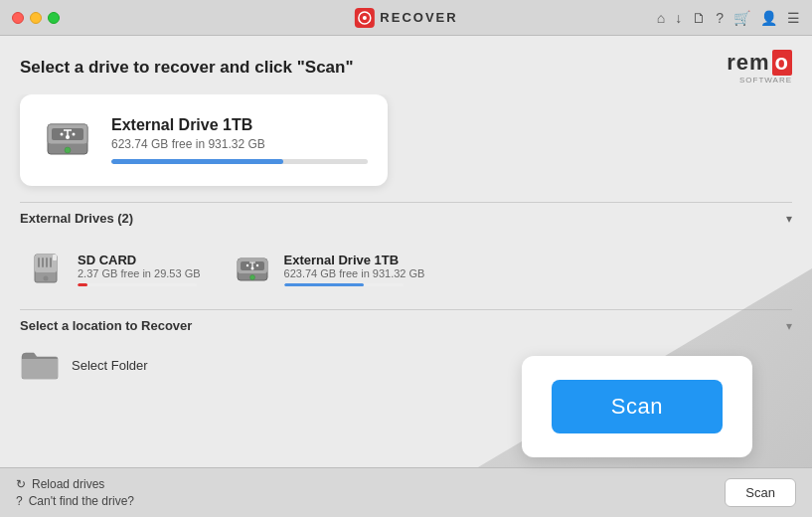 The width and height of the screenshot is (812, 517). Describe the element at coordinates (68, 140) in the screenshot. I see `selected-drive-icon` at that location.